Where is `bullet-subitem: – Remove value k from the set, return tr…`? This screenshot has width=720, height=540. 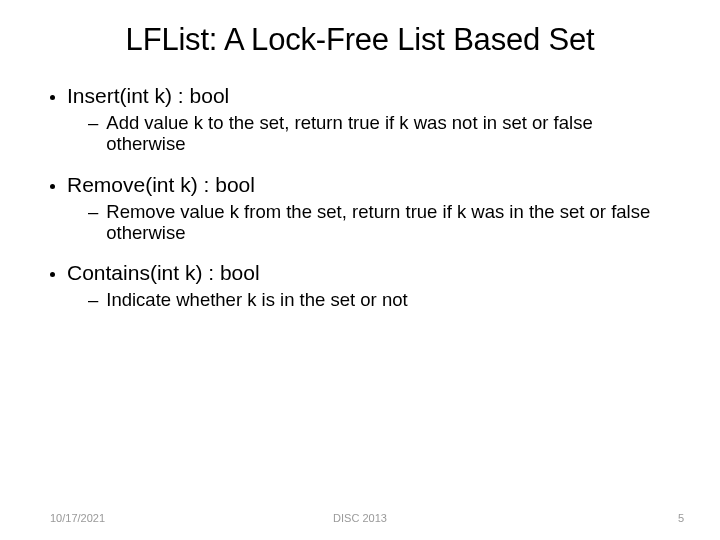
bullet-subitem: – Remove value k from the set, return tr… is located at coordinates (382, 222).